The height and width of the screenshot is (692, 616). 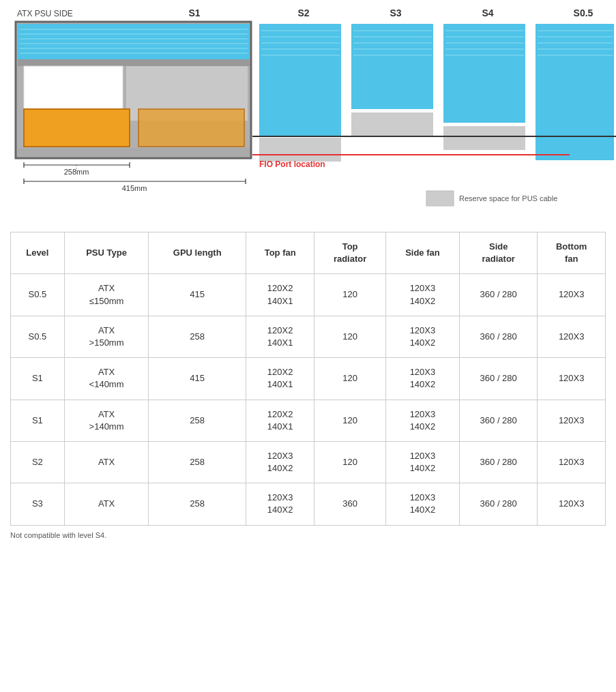 I want to click on col-label-s2: S2, so click(x=303, y=13).